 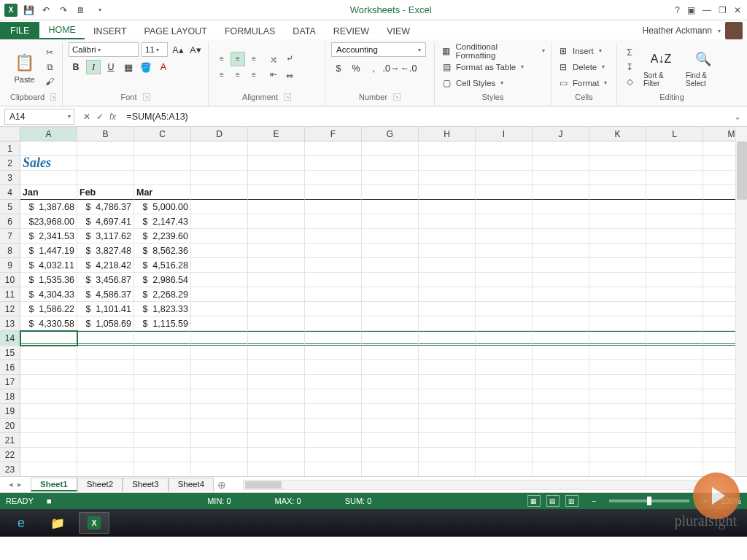 I want to click on cell: $ 1,387.68, so click(x=49, y=207).